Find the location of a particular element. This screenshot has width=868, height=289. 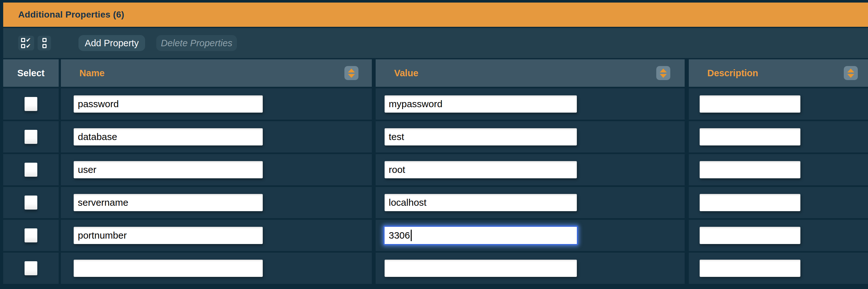

sort-description-button is located at coordinates (851, 73).